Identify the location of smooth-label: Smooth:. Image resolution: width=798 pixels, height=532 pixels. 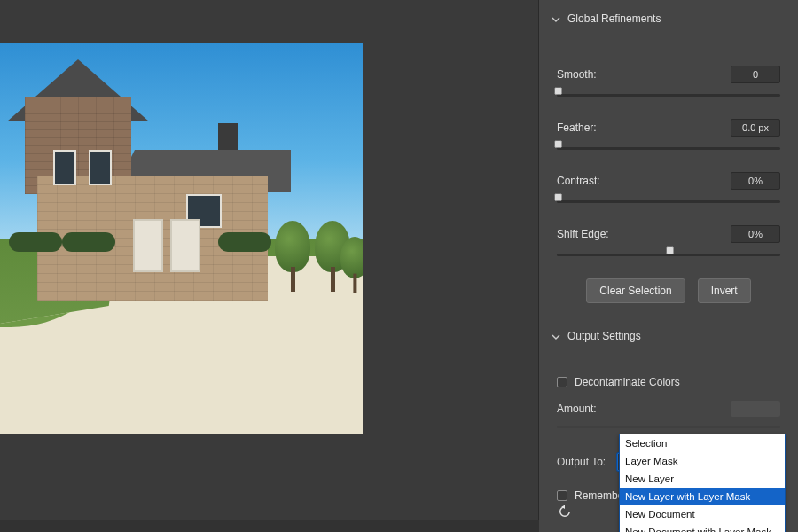
(644, 74).